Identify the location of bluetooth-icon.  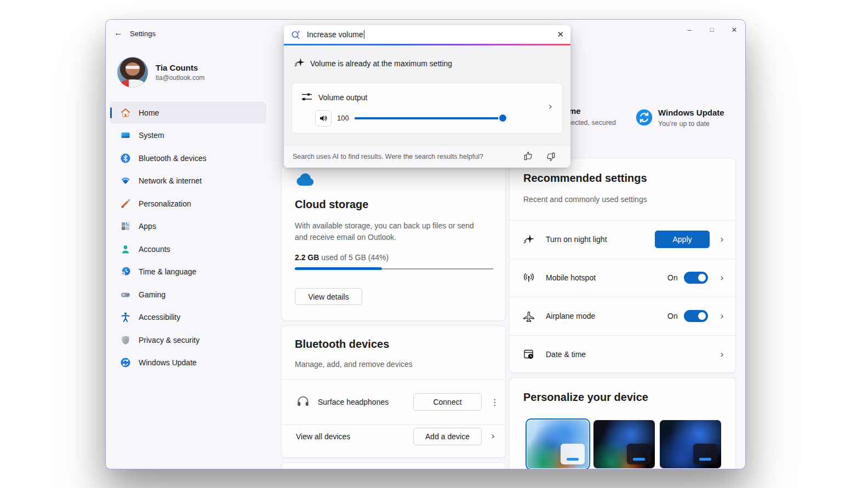
(125, 158).